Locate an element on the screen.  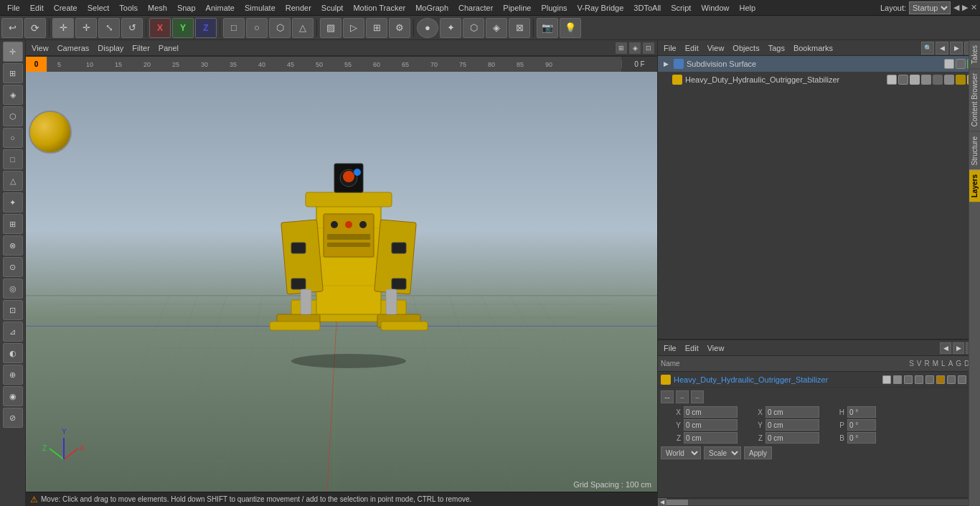
uv-mode-button: ⊠ is located at coordinates (519, 28).